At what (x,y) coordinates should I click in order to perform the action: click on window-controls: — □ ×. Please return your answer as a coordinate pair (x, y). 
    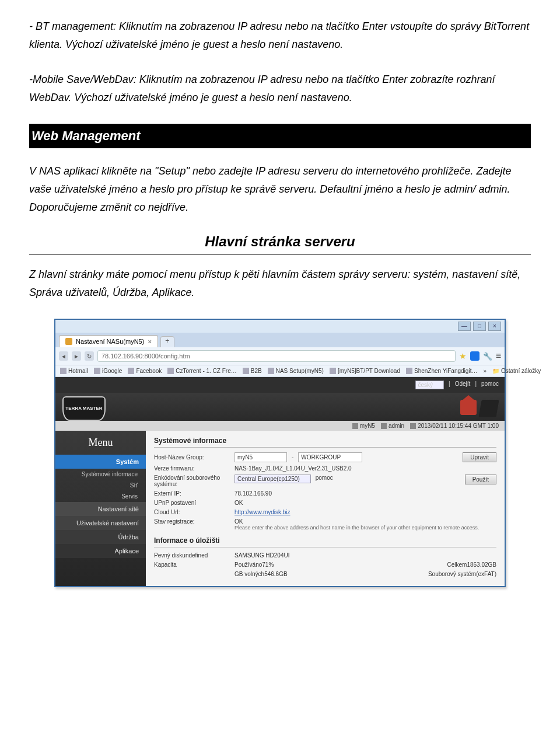
    Looking at the image, I should click on (280, 326).